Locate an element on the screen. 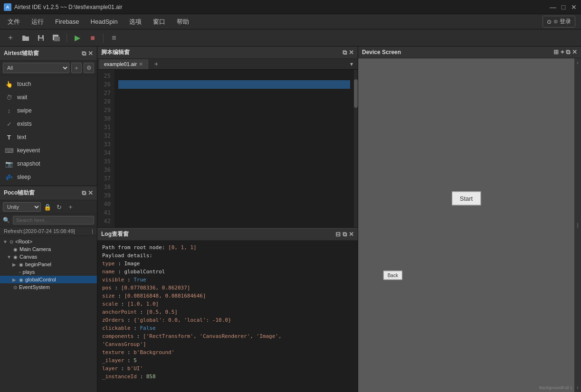 Image resolution: width=581 pixels, height=392 pixels. menu-file: 文件 is located at coordinates (14, 22).